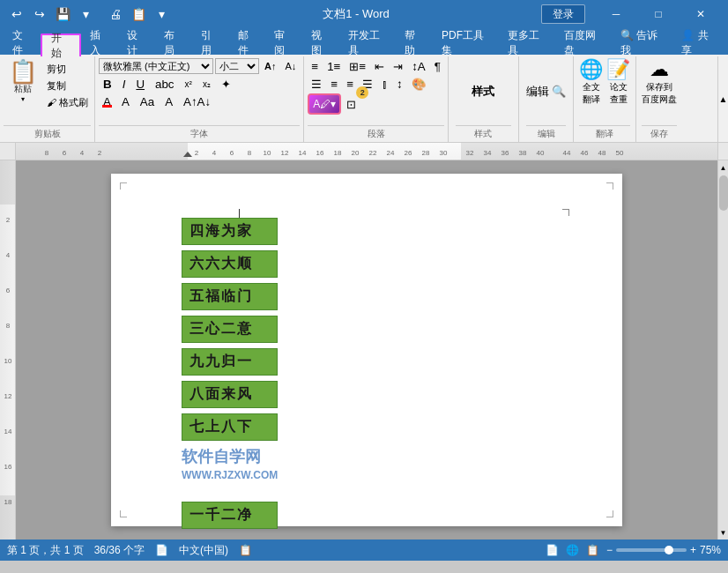  What do you see at coordinates (147, 101) in the screenshot?
I see `font-size-aa: Aa` at bounding box center [147, 101].